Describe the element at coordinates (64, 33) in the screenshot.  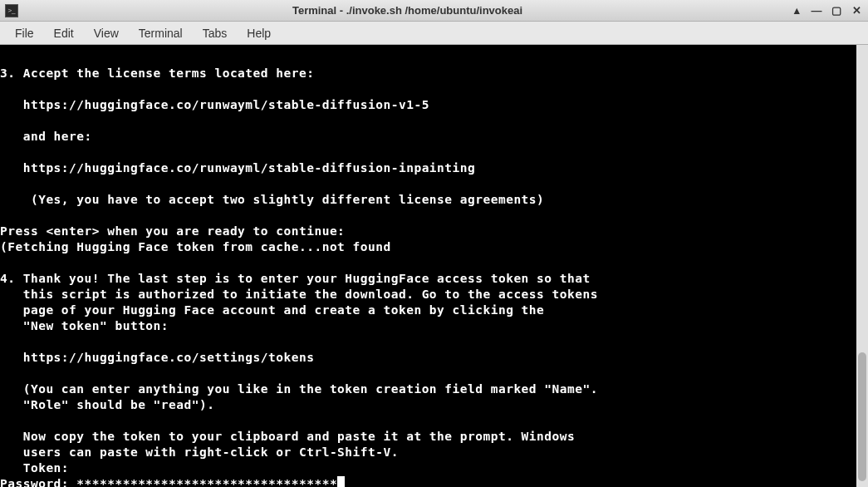
I see `menu-edit: Edit` at that location.